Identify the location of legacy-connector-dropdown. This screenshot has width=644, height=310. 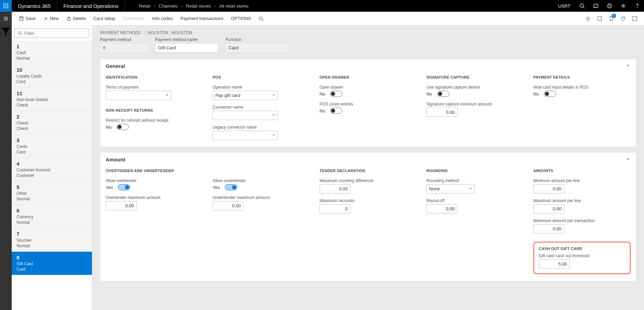
(245, 135).